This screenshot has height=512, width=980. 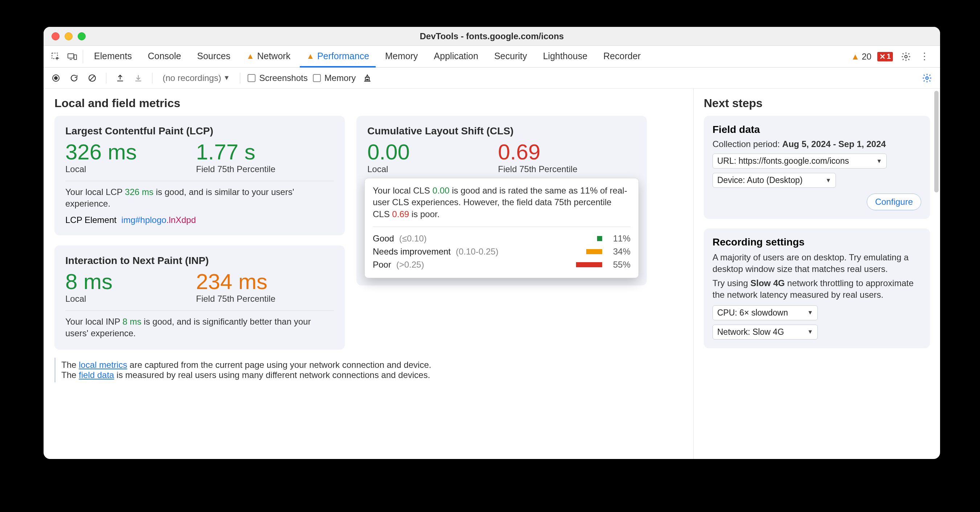 I want to click on cls-card: Cumulative Layout Shift (CLS) 0.00 Local…, so click(x=501, y=201).